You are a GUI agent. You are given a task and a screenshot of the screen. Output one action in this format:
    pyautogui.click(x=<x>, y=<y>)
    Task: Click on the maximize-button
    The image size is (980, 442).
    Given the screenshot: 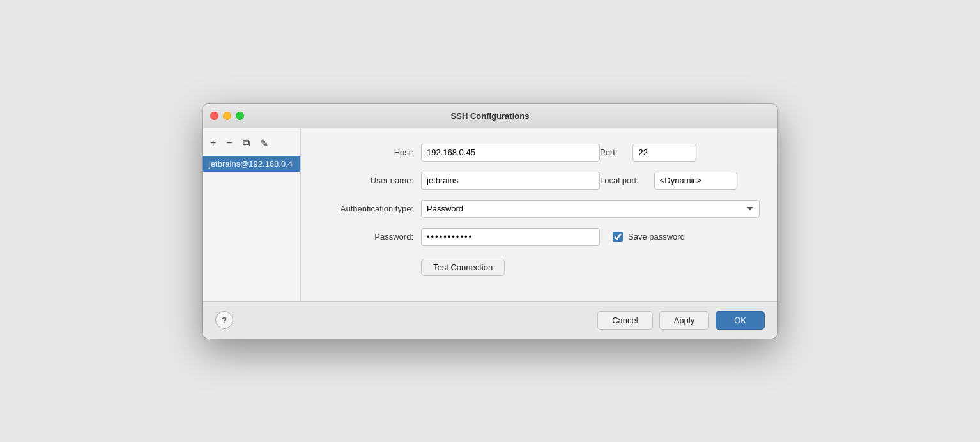 What is the action you would take?
    pyautogui.click(x=240, y=116)
    